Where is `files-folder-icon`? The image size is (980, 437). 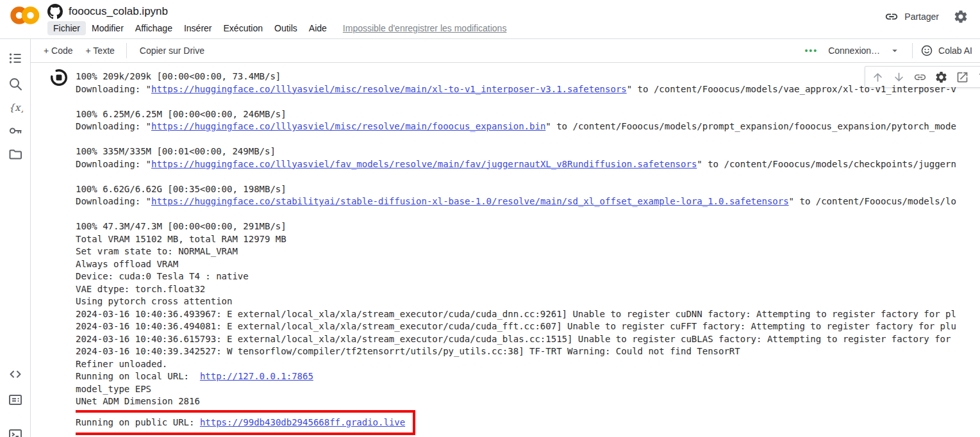 files-folder-icon is located at coordinates (15, 154).